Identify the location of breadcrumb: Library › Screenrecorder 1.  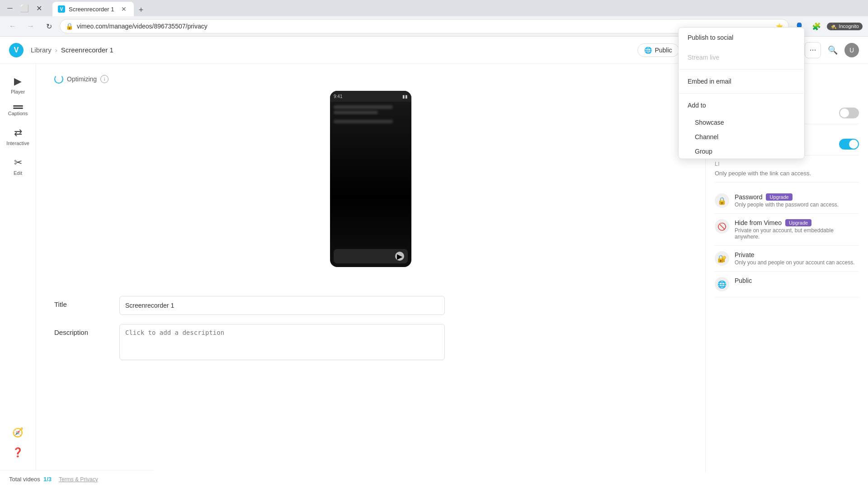
(72, 50).